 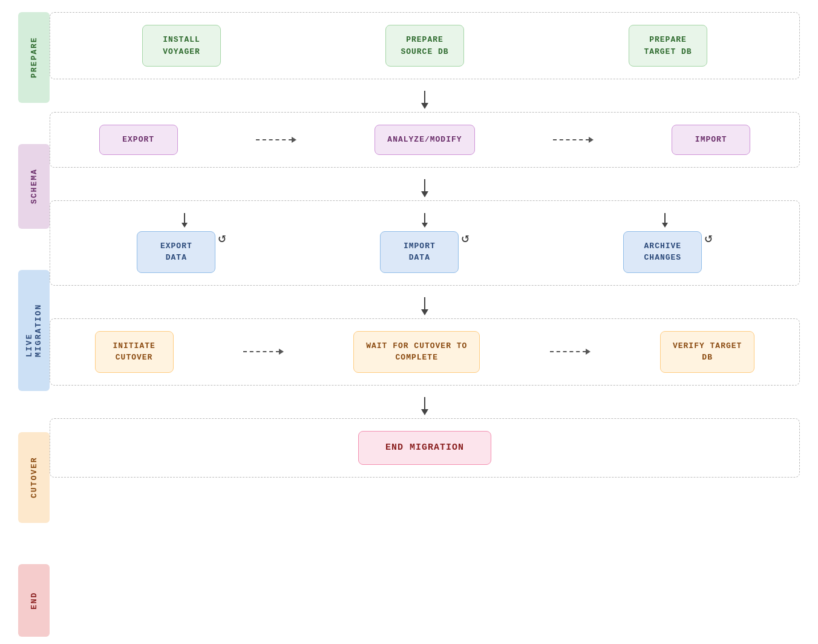 I want to click on cutover-nodes: INITIATECUTOVER WAIT FOR CUTOVER TOCOMPL…, so click(x=425, y=352).